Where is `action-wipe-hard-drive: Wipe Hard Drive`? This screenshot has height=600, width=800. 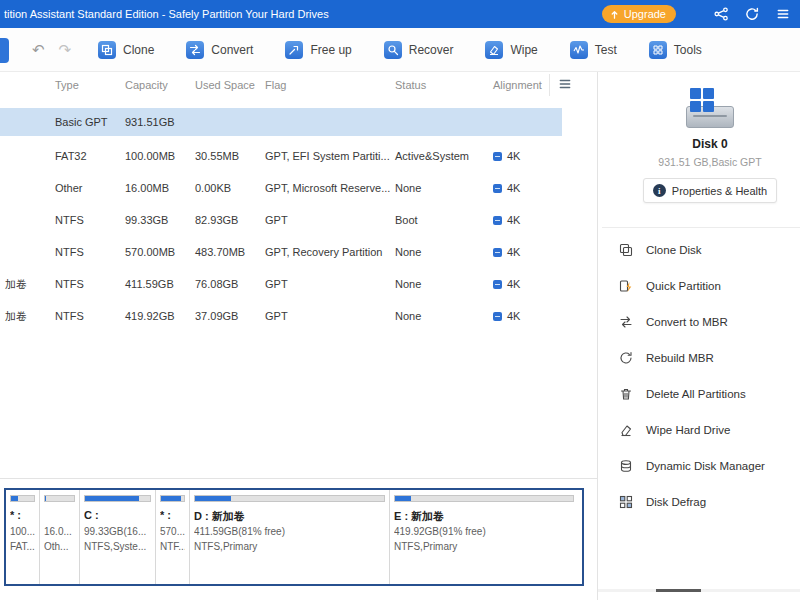 action-wipe-hard-drive: Wipe Hard Drive is located at coordinates (699, 430).